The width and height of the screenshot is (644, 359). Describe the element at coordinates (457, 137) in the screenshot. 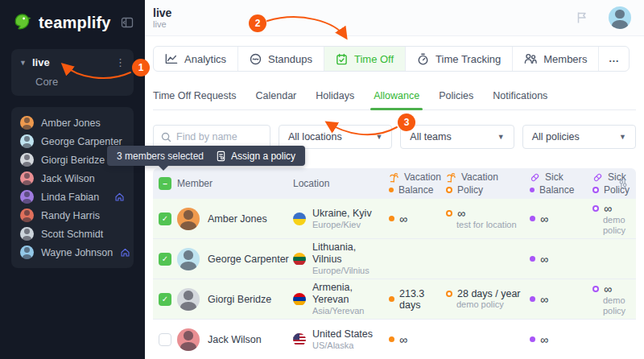

I see `teams-filter-select: All teams ▼` at that location.